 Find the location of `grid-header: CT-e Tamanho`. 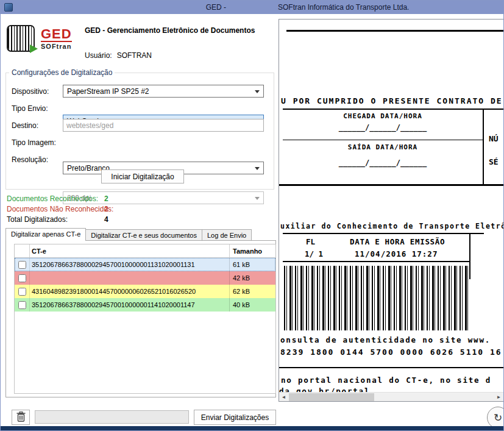

grid-header: CT-e Tamanho is located at coordinates (145, 251).